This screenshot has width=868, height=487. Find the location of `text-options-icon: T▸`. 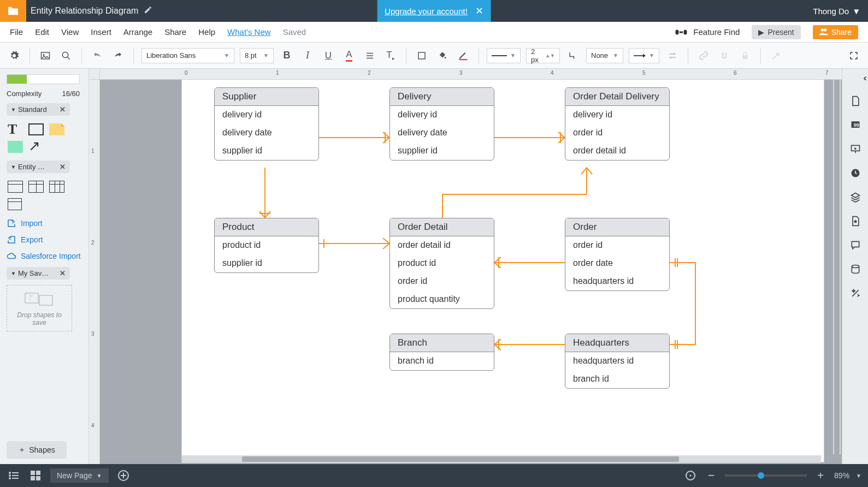

text-options-icon: T▸ is located at coordinates (391, 56).